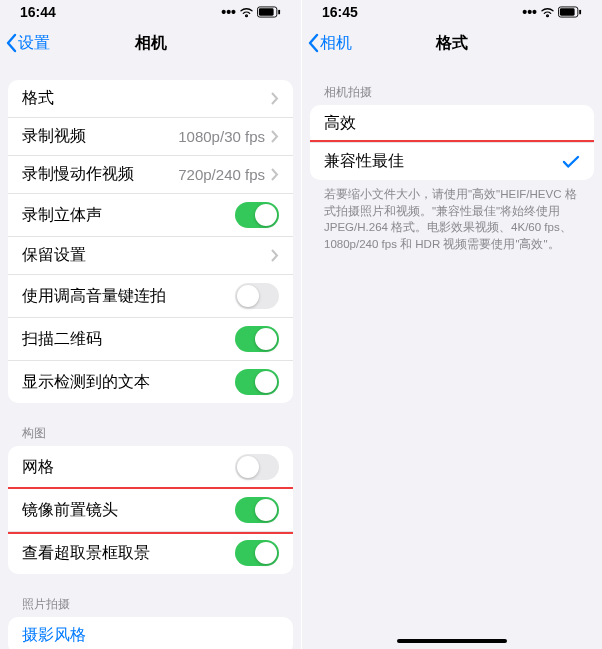 Image resolution: width=602 pixels, height=649 pixels. Describe the element at coordinates (128, 510) in the screenshot. I see `label: 镜像前置镜头` at that location.